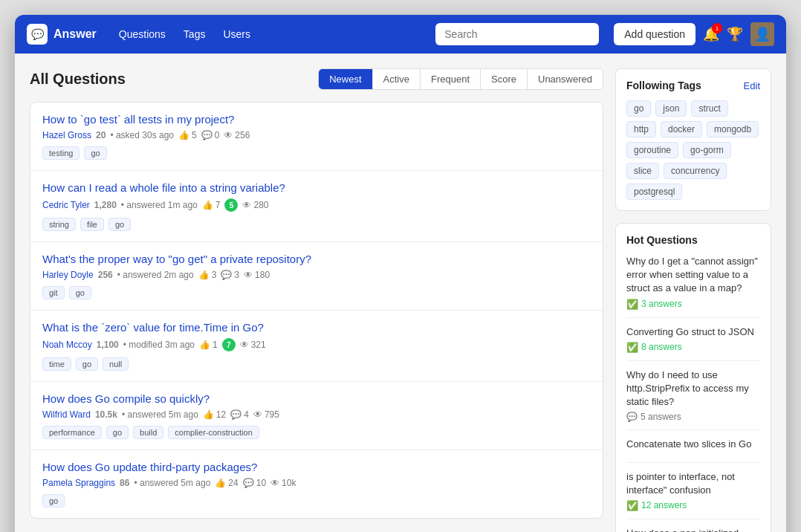 Image resolution: width=801 pixels, height=532 pixels. I want to click on hot-answer-badge: ✅ 12 answers, so click(693, 505).